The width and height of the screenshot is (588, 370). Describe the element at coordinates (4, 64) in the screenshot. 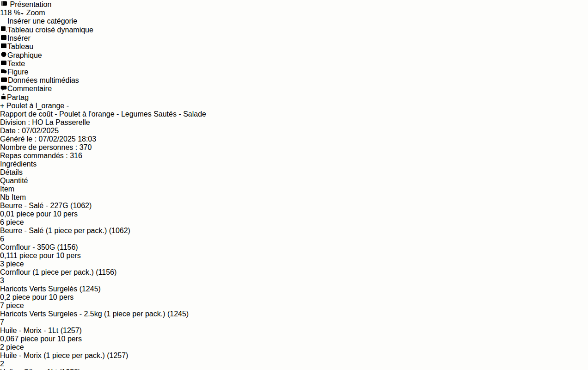

I see `text-icon` at that location.